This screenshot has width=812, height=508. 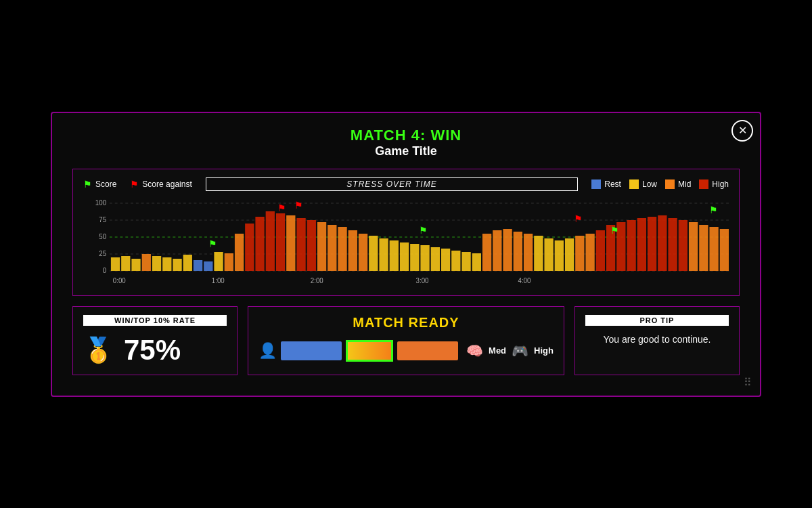 What do you see at coordinates (660, 184) in the screenshot?
I see `legend-right: Rest Low Mid High` at bounding box center [660, 184].